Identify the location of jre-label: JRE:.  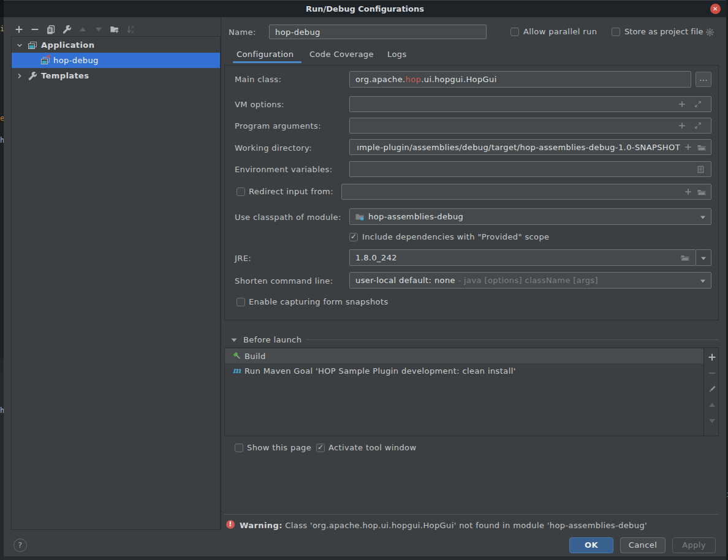
(243, 259).